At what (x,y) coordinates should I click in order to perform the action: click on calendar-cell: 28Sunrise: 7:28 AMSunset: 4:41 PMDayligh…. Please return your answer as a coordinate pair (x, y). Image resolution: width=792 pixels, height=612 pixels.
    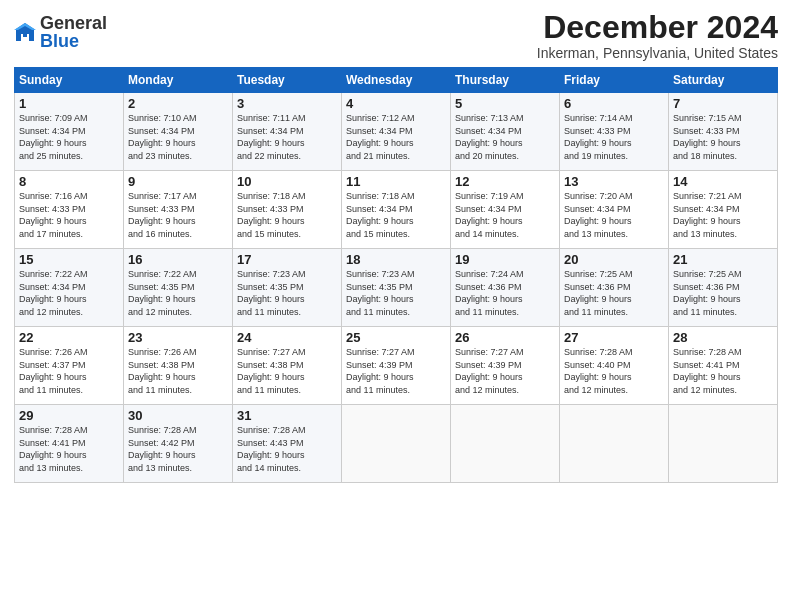
    Looking at the image, I should click on (724, 366).